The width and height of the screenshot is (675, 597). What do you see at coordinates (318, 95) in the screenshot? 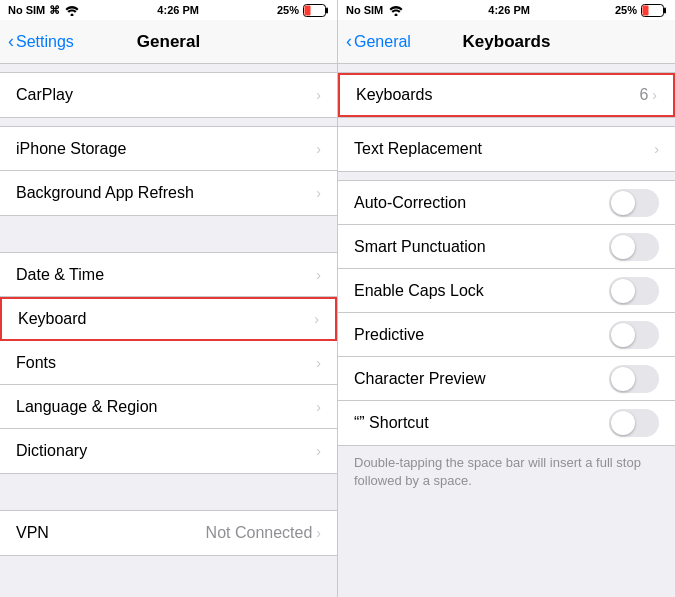
I see `carplay-right: ›` at bounding box center [318, 95].